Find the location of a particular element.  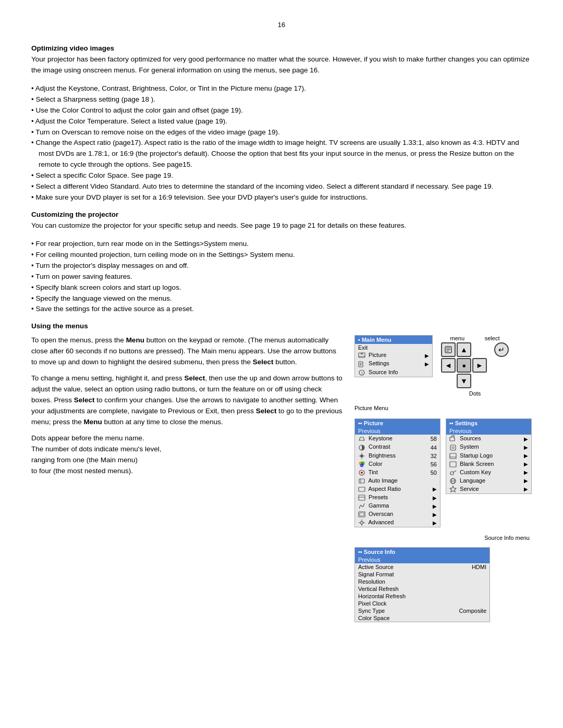

picture-menu: •• Picture Previous Keystone 58 is located at coordinates (397, 473).